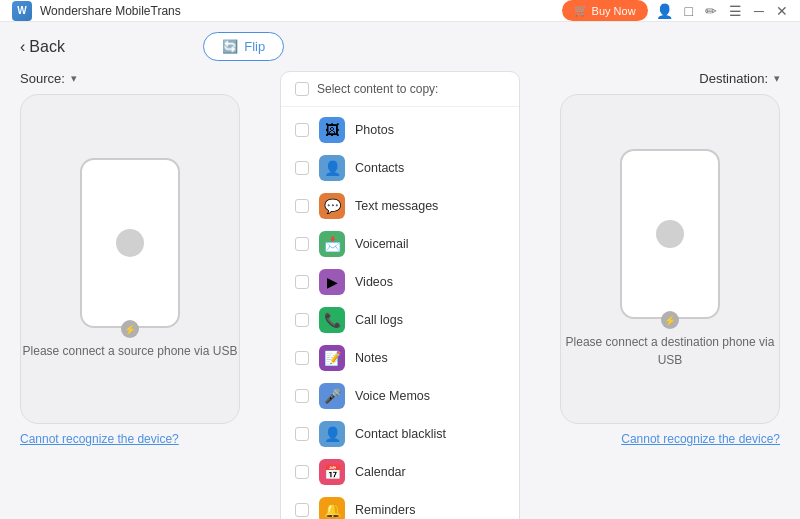 This screenshot has height=519, width=800. What do you see at coordinates (722, 11) in the screenshot?
I see `title-bar-icons: 👤 □ ✏ ☰ ─ ✕` at bounding box center [722, 11].